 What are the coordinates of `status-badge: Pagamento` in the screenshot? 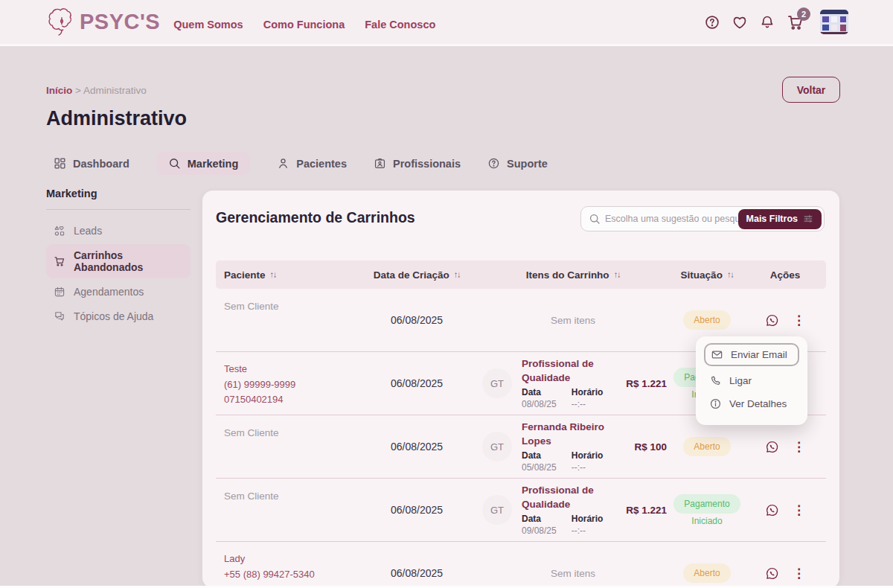 It's located at (707, 504).